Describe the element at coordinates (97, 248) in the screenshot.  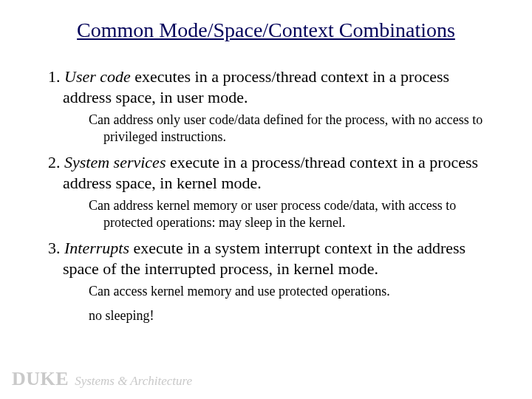
I see `item-lead: Interrupts` at that location.